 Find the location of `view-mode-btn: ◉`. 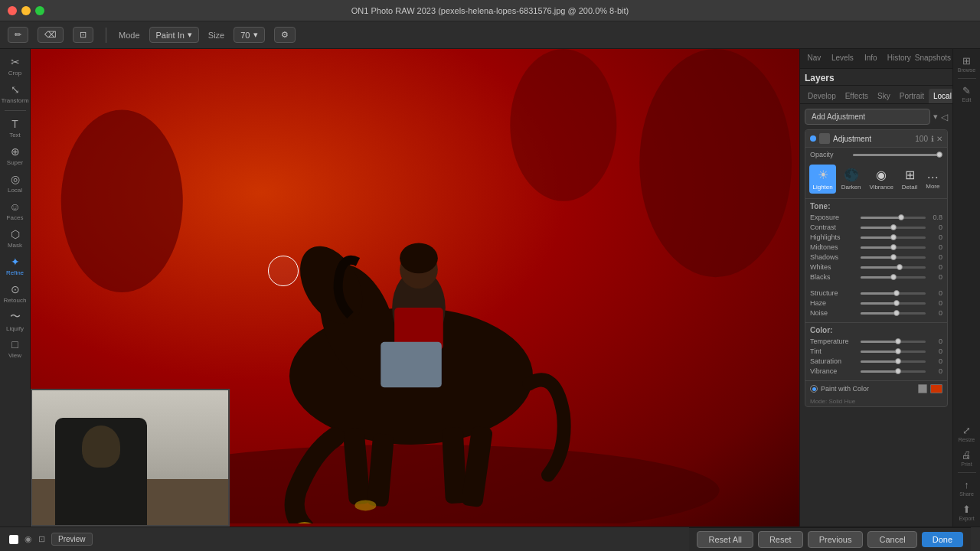

view-mode-btn: ◉ is located at coordinates (28, 539).